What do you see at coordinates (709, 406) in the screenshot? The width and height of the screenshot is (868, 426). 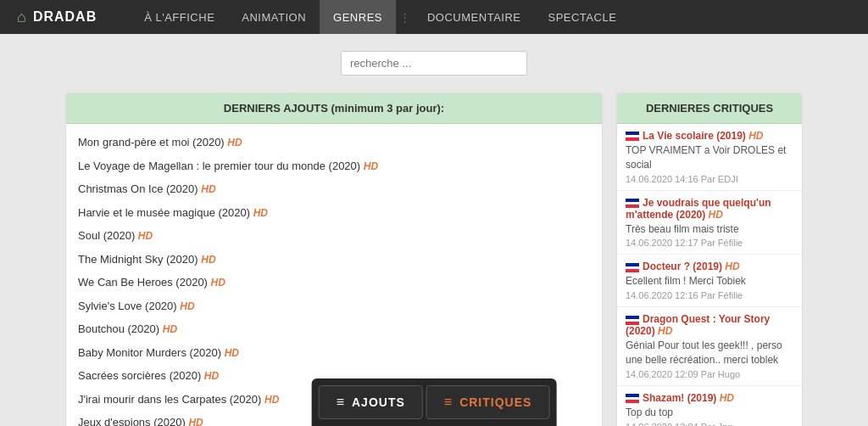 I see `critique-item: Shazam! (2019) HD Top du top 14.06.2020 …` at bounding box center [709, 406].